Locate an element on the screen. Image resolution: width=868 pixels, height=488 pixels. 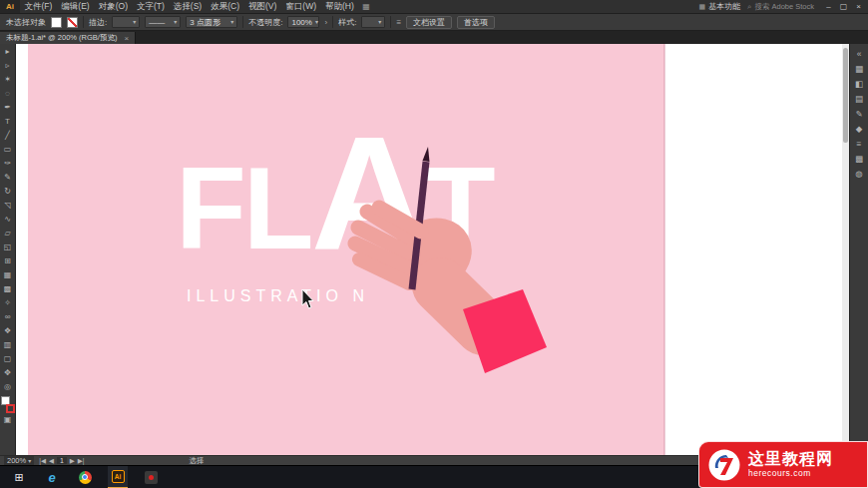
eyedropper-tool-icon: ✧ is located at coordinates (8, 303).